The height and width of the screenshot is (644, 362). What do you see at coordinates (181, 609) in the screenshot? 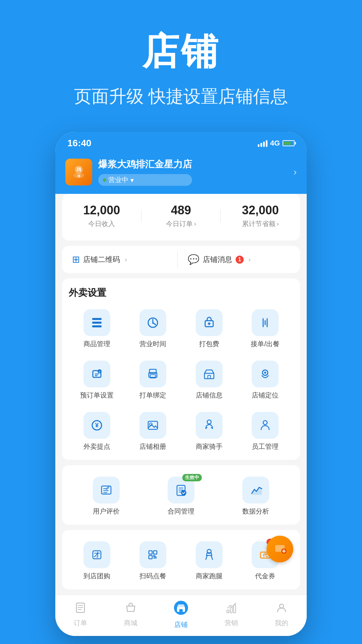
I see `store-icon` at bounding box center [181, 609].